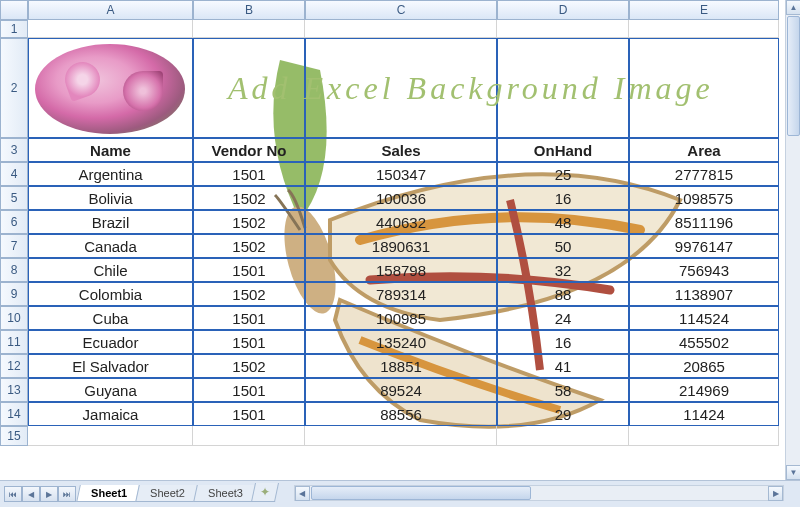 The width and height of the screenshot is (800, 507). Describe the element at coordinates (563, 174) in the screenshot. I see `table-cell: 25` at that location.